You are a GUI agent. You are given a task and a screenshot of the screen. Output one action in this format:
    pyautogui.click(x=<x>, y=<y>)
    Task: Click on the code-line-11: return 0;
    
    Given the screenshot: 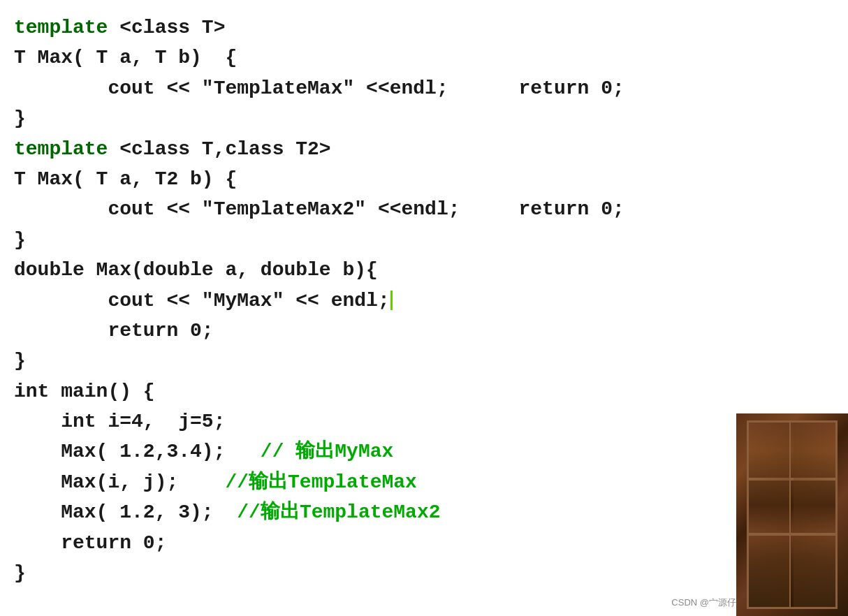 What is the action you would take?
    pyautogui.click(x=370, y=331)
    